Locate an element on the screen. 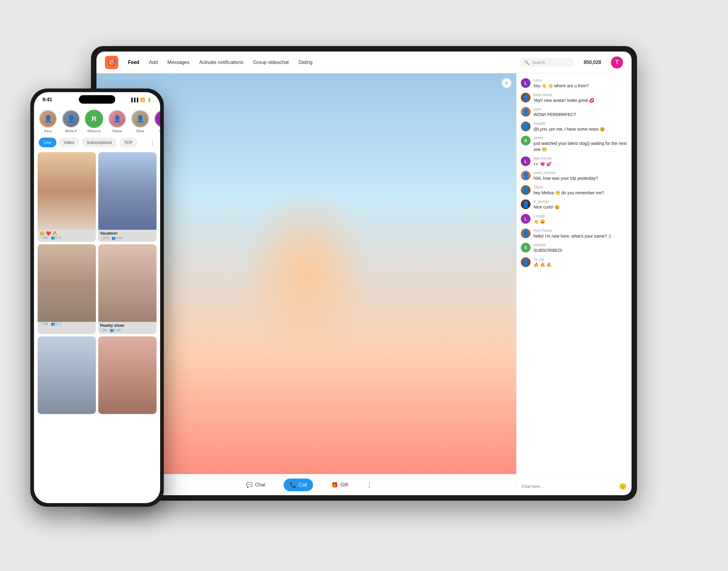 This screenshot has height=571, width=728. close-button: × is located at coordinates (507, 83).